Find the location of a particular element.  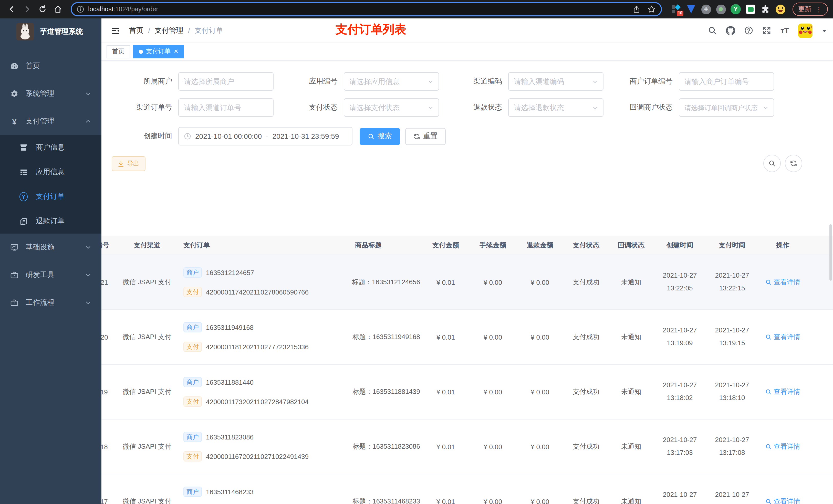

grid-icon is located at coordinates (24, 172).